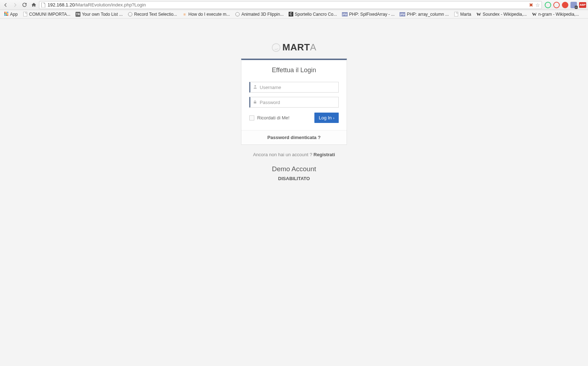 The width and height of the screenshot is (588, 366). Describe the element at coordinates (294, 154) in the screenshot. I see `register-prompt: Ancora non hai un account ? Registrati` at that location.